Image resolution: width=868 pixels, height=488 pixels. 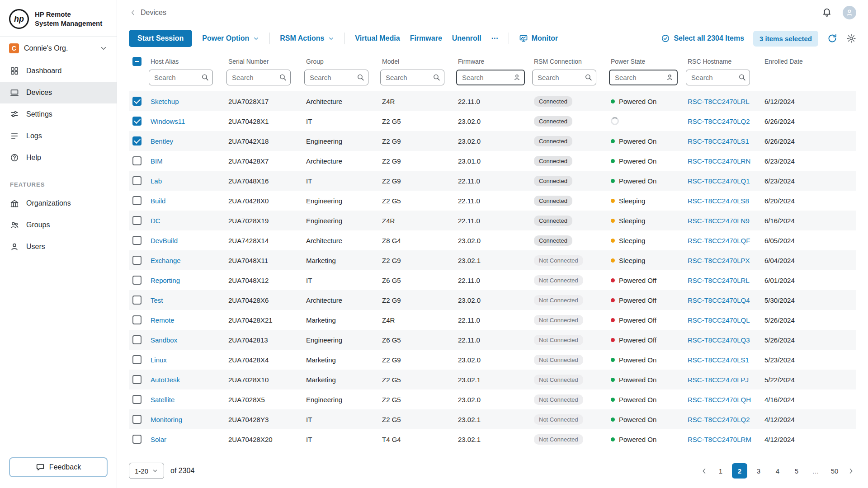 I want to click on feedback-button: Feedback, so click(x=58, y=467).